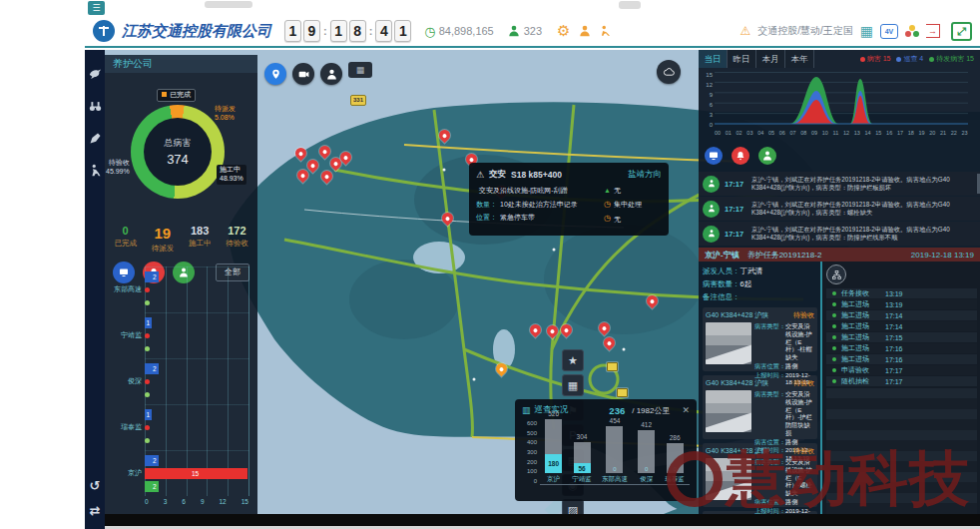 The image size is (980, 529). I want to click on color-dots-icon, so click(912, 32).